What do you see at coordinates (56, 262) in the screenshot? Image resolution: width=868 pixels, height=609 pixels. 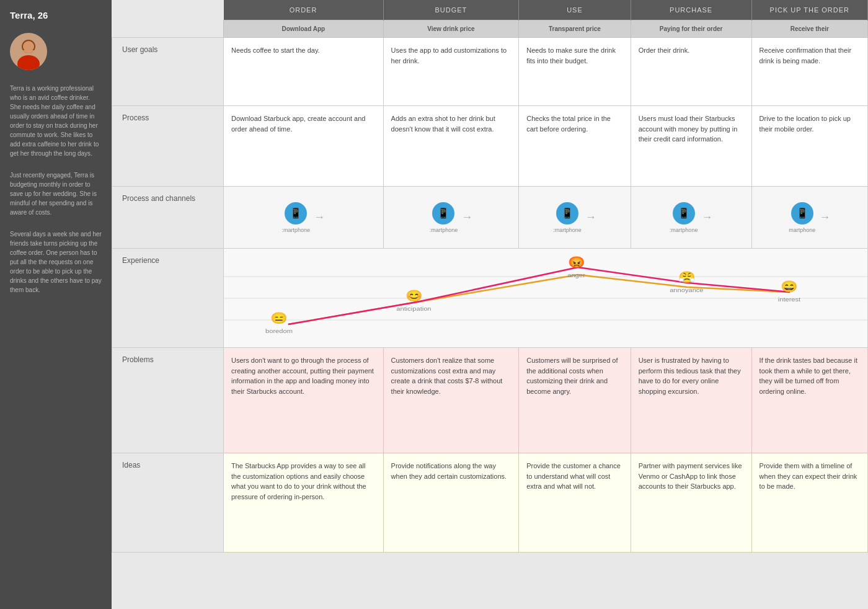 I see `persona-bio3: Several days a week she and her friends …` at bounding box center [56, 262].